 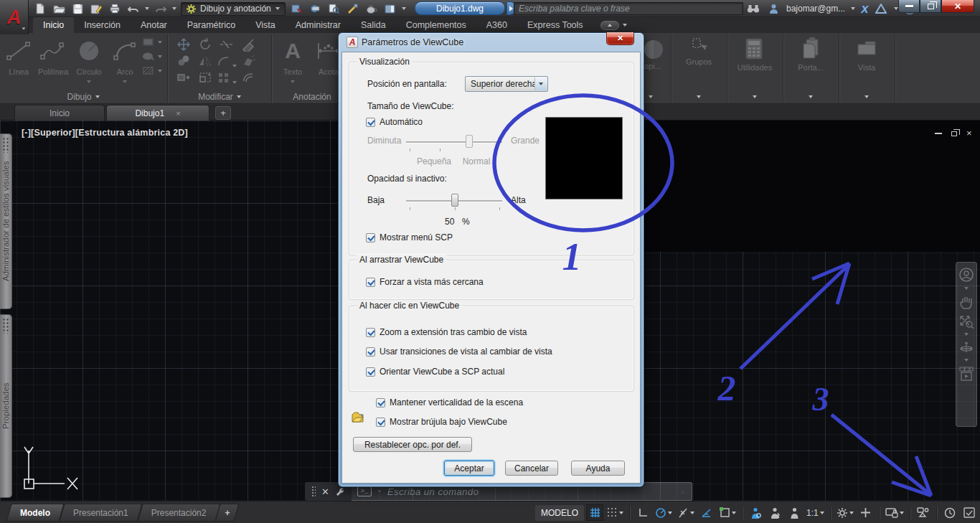 What do you see at coordinates (496, 25) in the screenshot?
I see `tab-a360: A360` at bounding box center [496, 25].